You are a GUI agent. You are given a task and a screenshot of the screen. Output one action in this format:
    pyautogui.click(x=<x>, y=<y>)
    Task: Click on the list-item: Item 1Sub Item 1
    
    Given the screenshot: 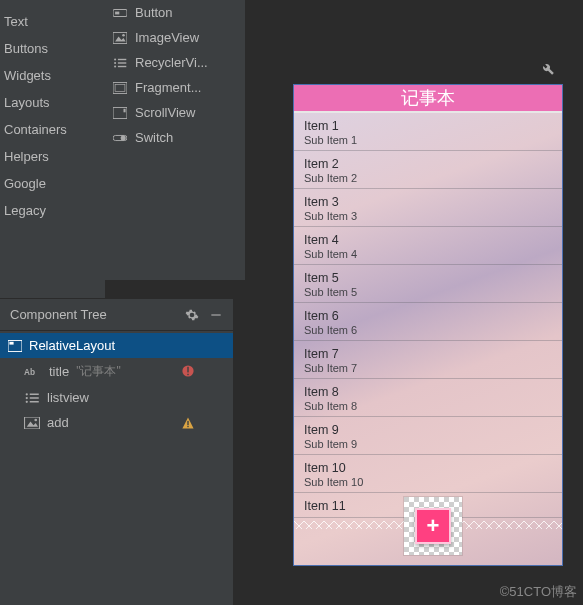 What is the action you would take?
    pyautogui.click(x=428, y=132)
    